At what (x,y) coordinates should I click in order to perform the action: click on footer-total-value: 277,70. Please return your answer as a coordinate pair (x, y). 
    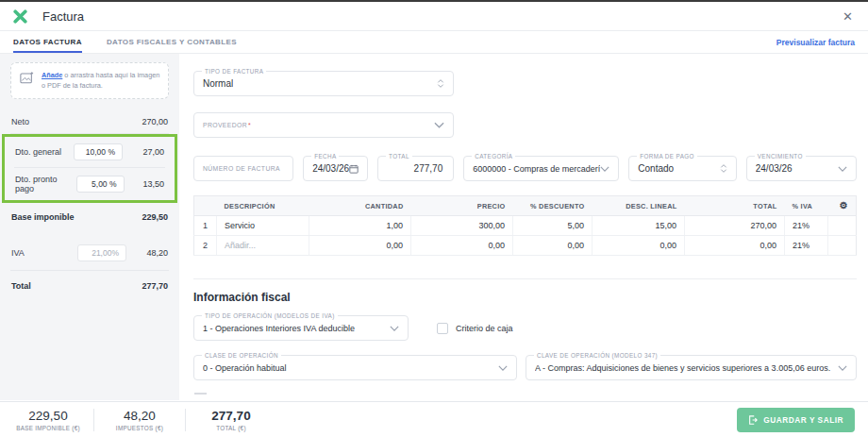
    Looking at the image, I should click on (230, 415).